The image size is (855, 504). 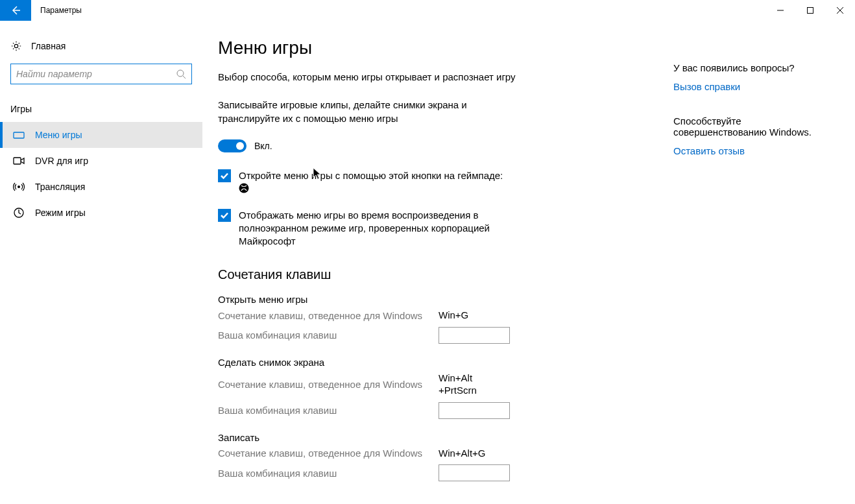 What do you see at coordinates (224, 215) in the screenshot?
I see `checkbox-fullscreen` at bounding box center [224, 215].